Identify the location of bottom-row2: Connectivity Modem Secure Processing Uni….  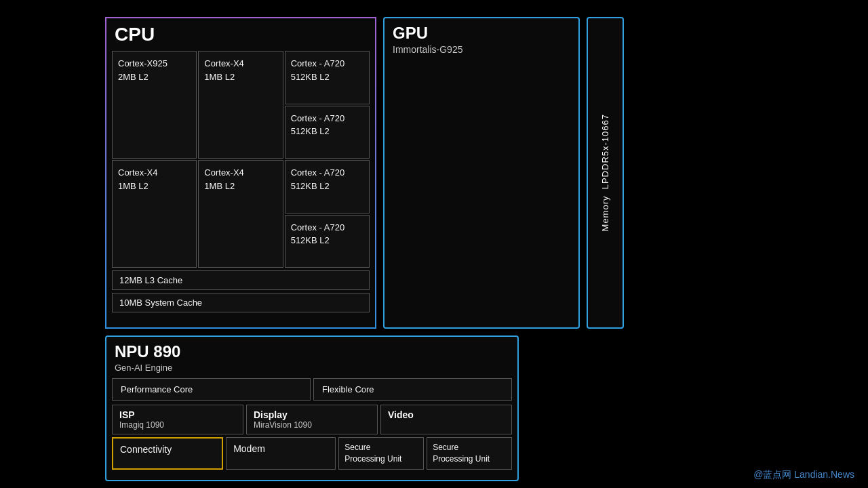
(312, 453).